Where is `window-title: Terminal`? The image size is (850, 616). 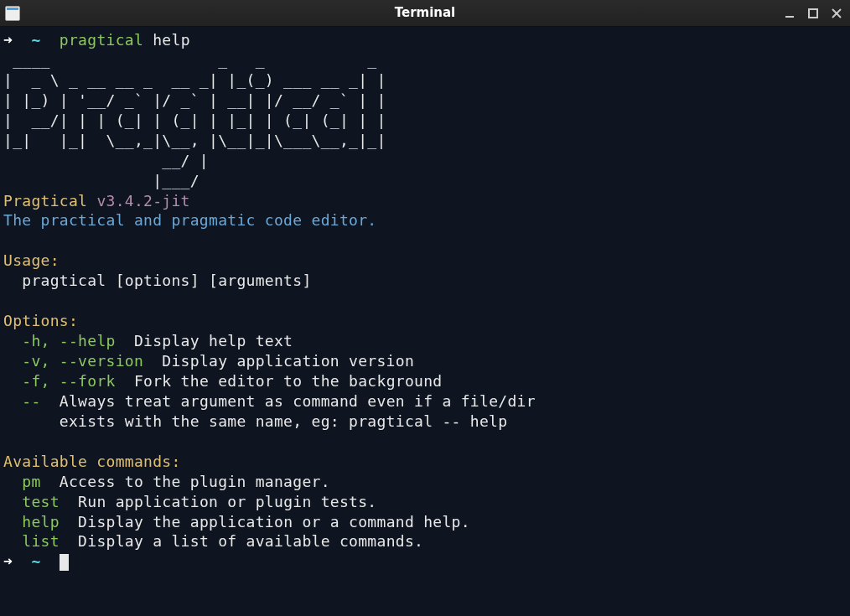
window-title: Terminal is located at coordinates (426, 13).